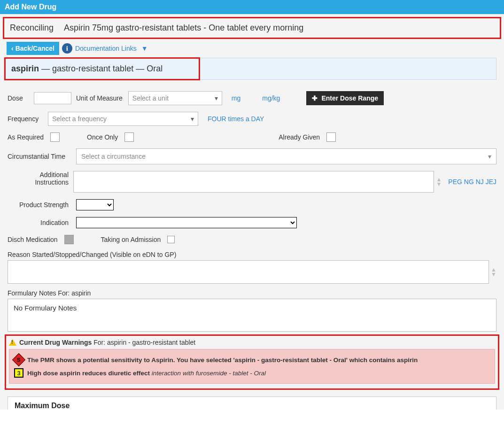 The image size is (504, 434). Describe the element at coordinates (67, 48) in the screenshot. I see `info-icon: i` at that location.